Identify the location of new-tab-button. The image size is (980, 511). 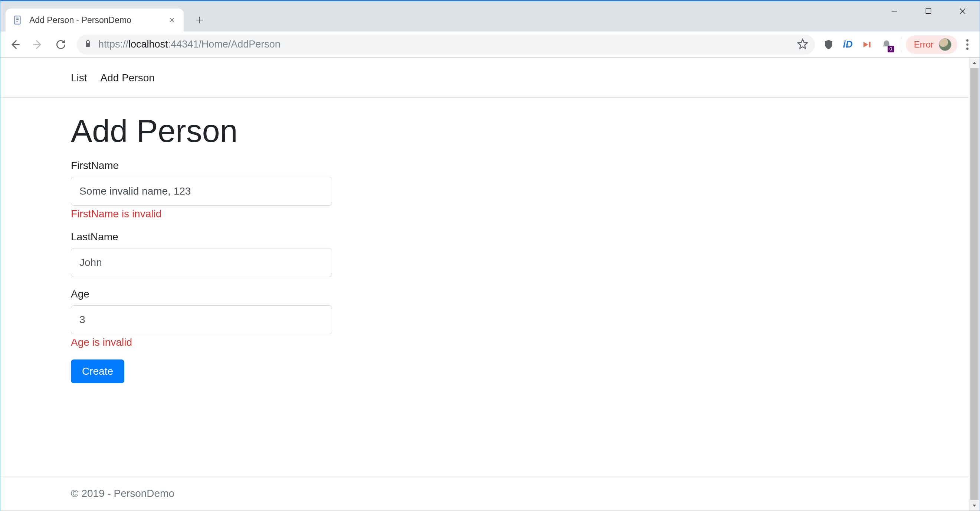
(199, 20).